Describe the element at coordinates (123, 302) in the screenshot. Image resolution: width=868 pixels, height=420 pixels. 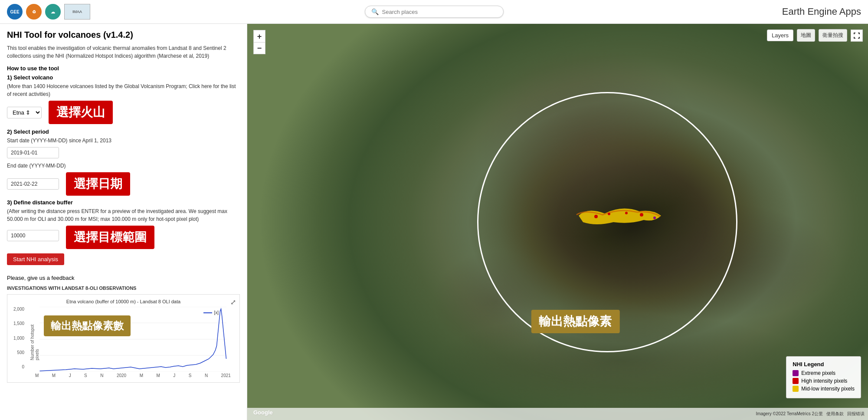
I see `chart-title: Etna volcano (buffer of 10000 m) - Lands…` at that location.